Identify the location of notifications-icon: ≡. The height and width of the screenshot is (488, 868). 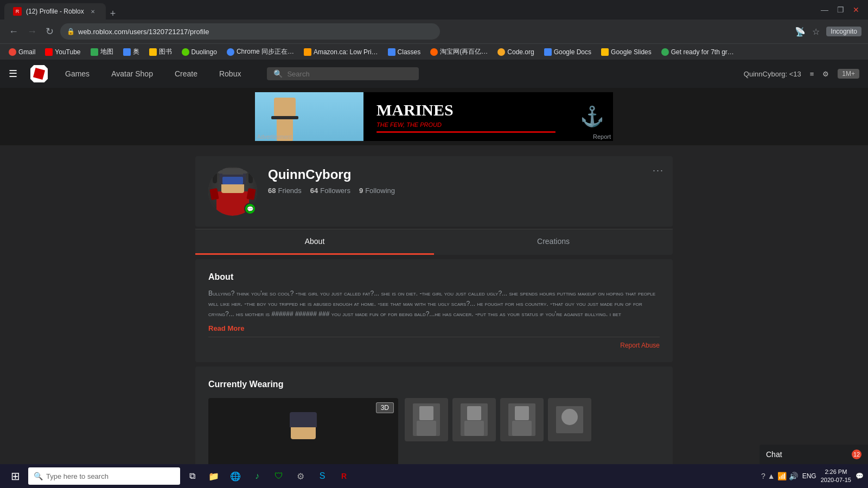
(812, 74).